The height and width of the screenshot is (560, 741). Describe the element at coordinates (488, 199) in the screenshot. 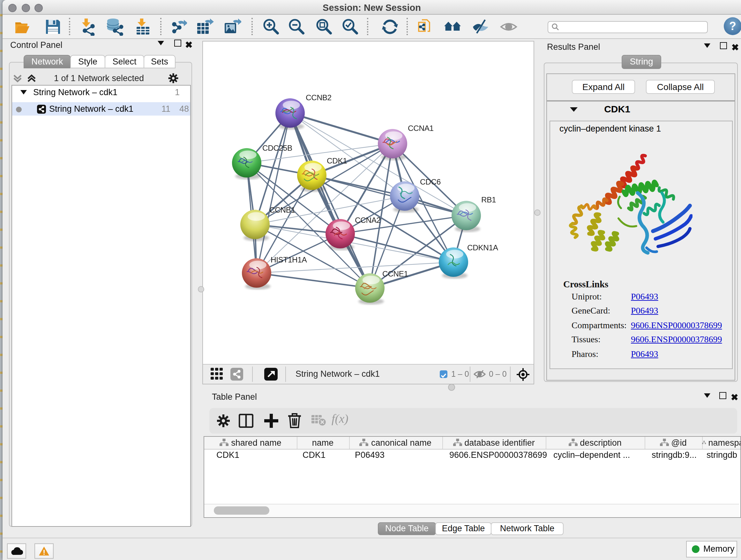

I see `svg-text: RB1` at that location.